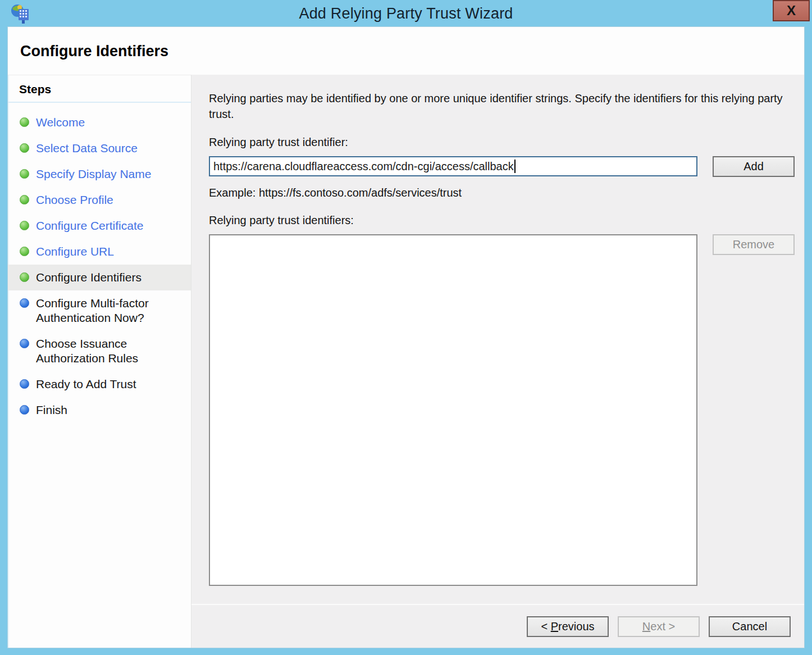 The image size is (812, 655). I want to click on title-bar: Add Relying Party Trust Wizard X, so click(406, 13).